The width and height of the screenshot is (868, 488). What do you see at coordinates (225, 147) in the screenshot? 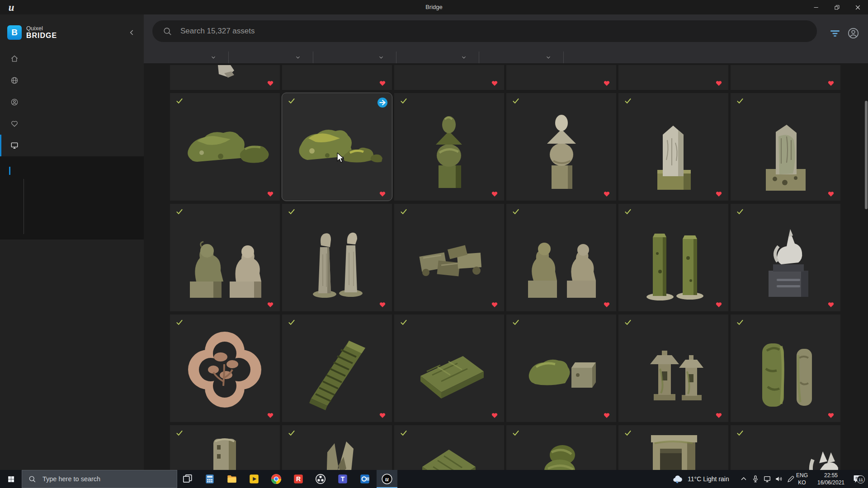
I see `asset-card-mossy-rock-pair` at bounding box center [225, 147].